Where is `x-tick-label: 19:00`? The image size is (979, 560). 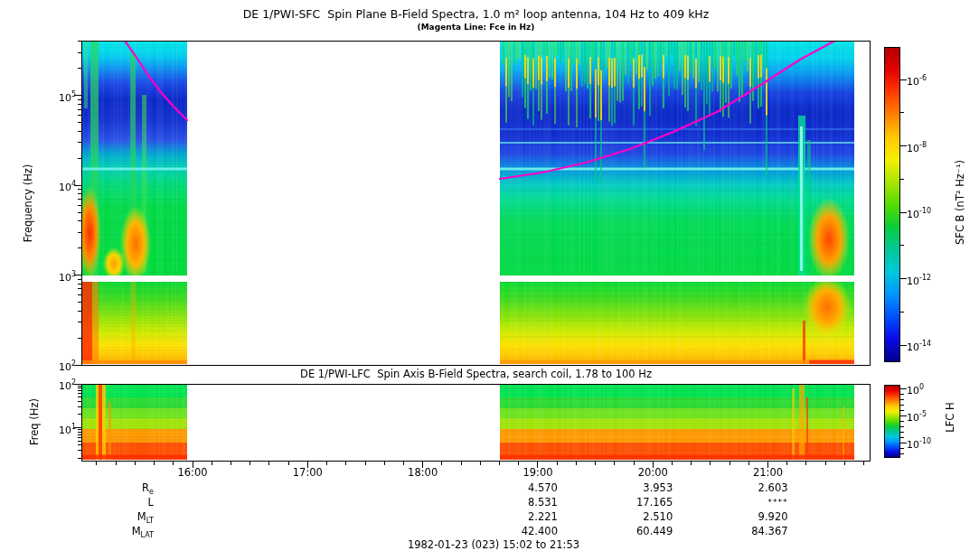 x-tick-label: 19:00 is located at coordinates (538, 472).